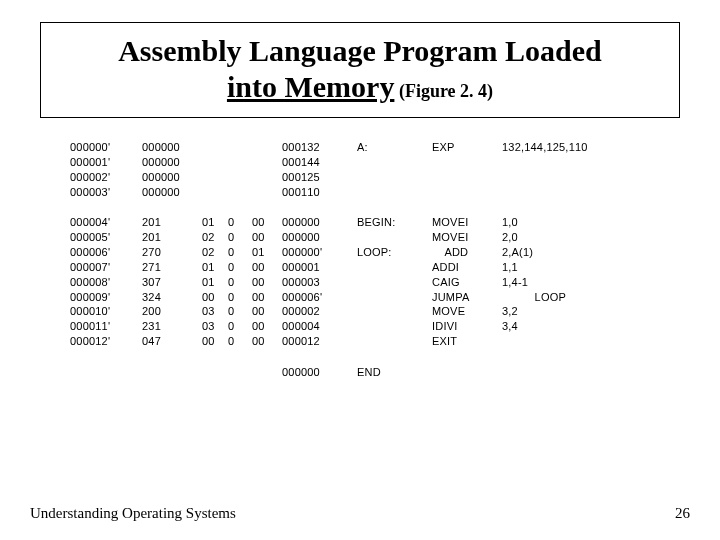 The image size is (720, 540). Describe the element at coordinates (467, 342) in the screenshot. I see `listing-cell: EXIT` at that location.